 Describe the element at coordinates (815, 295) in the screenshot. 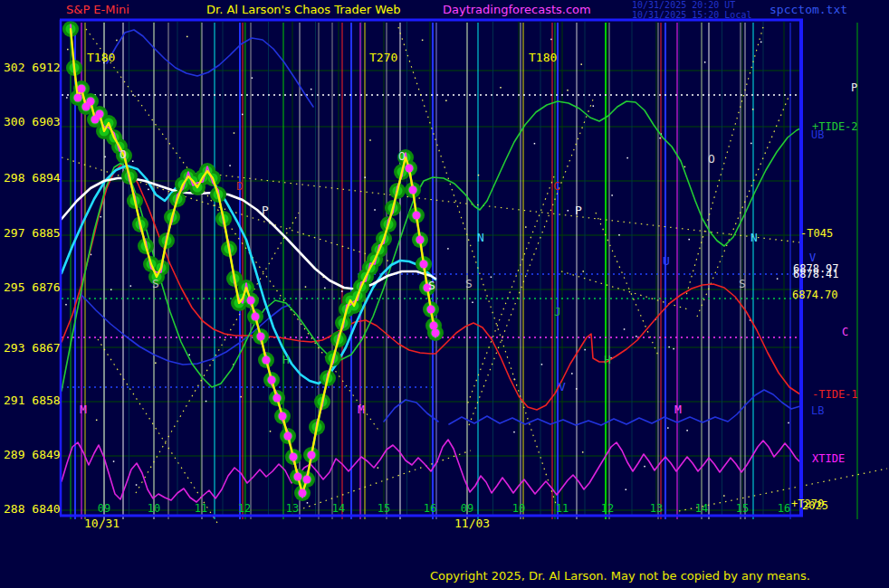

I see `price-quote-3: 6874.70` at that location.